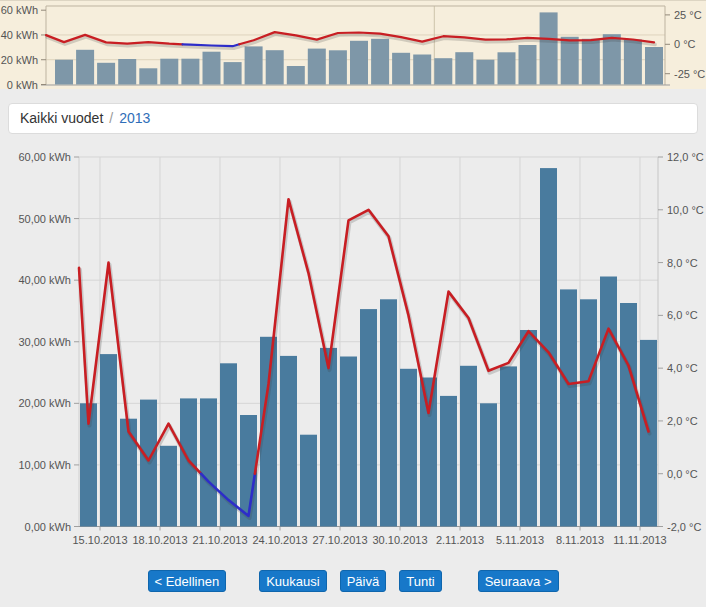 The image size is (706, 607). I want to click on y-axis-label-left: 30,00 kWh, so click(44, 342).